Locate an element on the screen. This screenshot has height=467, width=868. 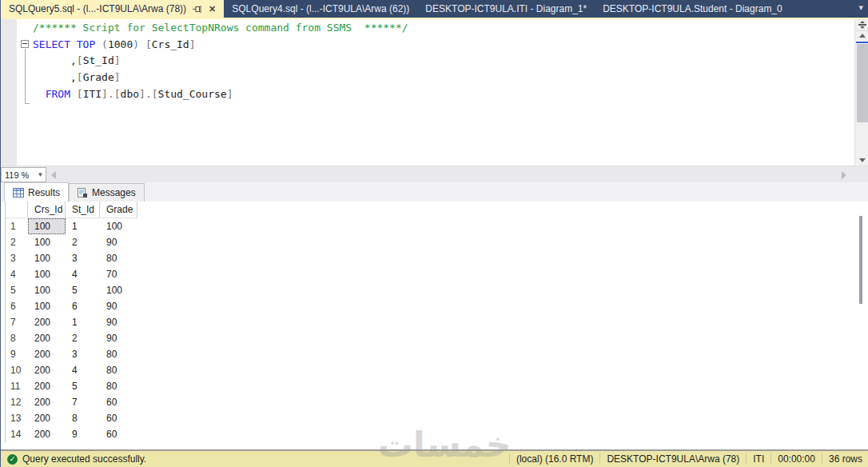
status-bar: ✓ Query executed successfully. (local) (… is located at coordinates (435, 459).